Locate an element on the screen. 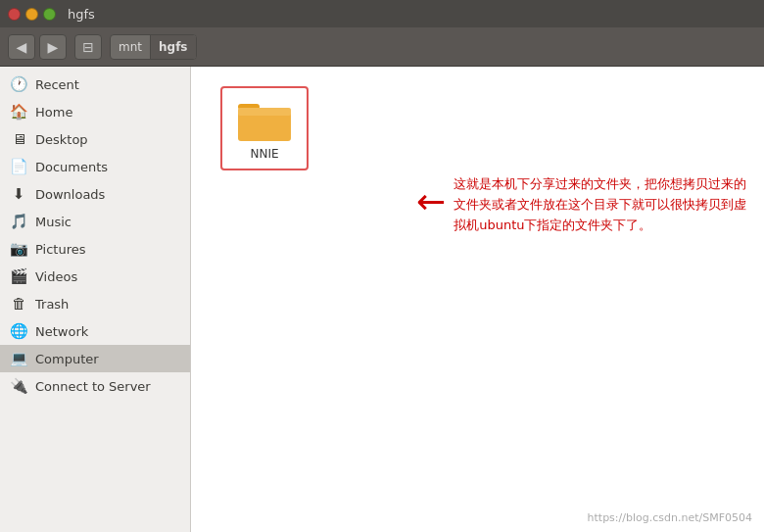 The width and height of the screenshot is (764, 532). documents-icon: 📄 is located at coordinates (19, 167).